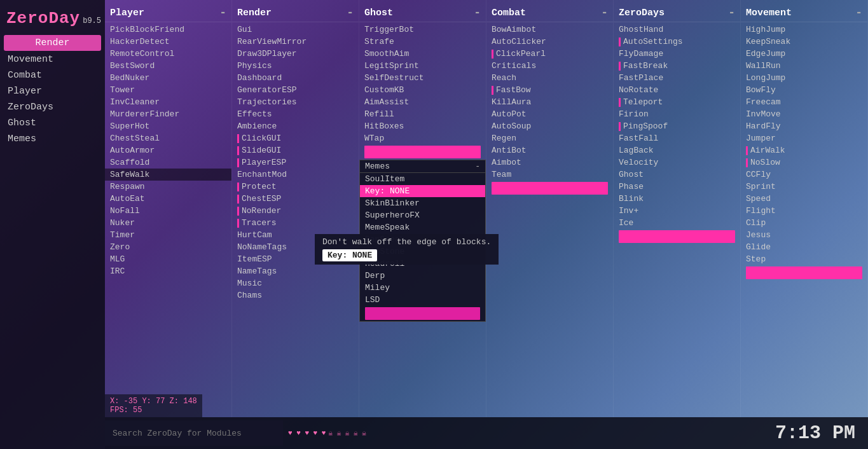  What do you see at coordinates (604, 13) in the screenshot?
I see `col-collapse-combat: -` at bounding box center [604, 13].